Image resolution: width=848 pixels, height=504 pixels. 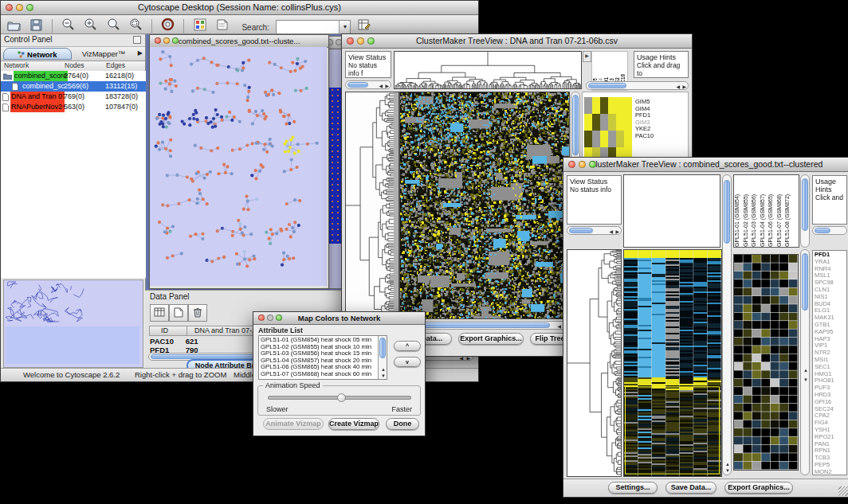 I want to click on splitter-arrow-icon: ▶, so click(x=587, y=57).